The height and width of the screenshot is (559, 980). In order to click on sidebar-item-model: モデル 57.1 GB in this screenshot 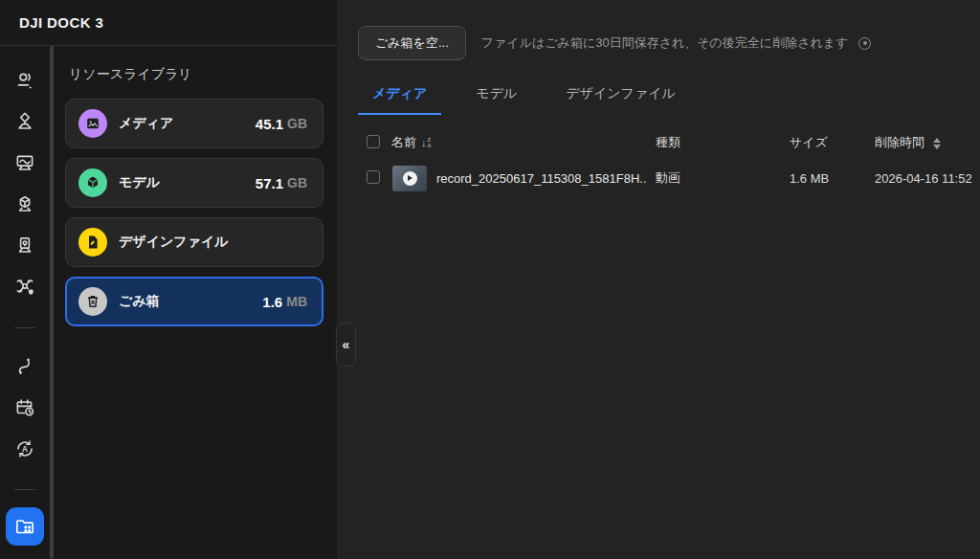, I will do `click(194, 183)`.